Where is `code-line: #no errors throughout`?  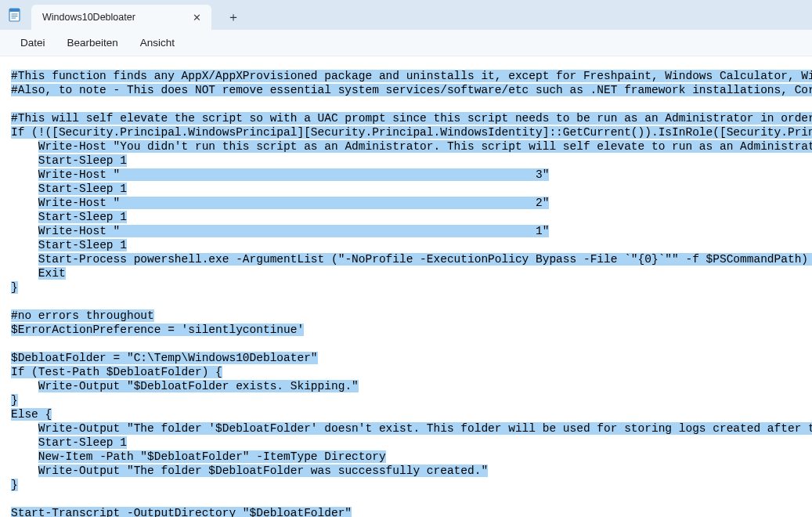
code-line: #no errors throughout is located at coordinates (412, 316).